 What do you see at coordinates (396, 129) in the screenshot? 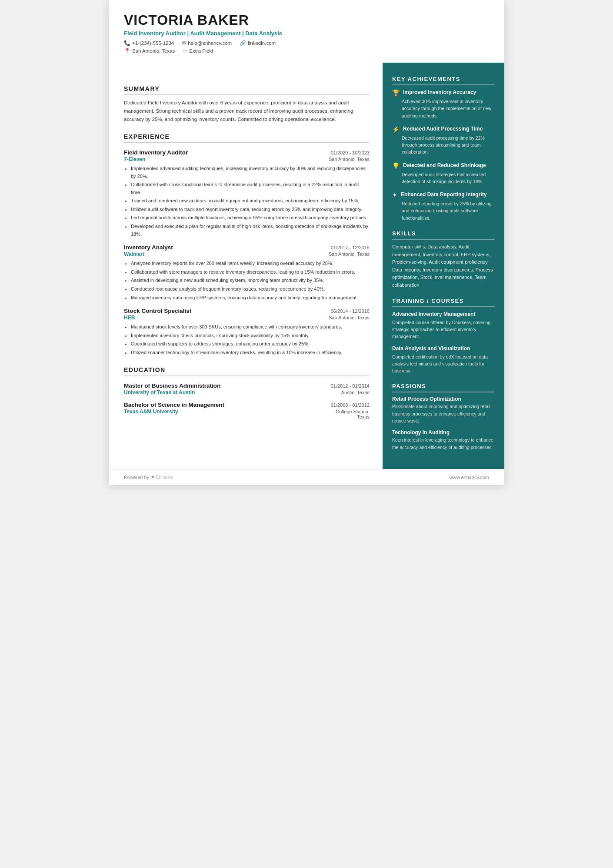
I see `bolt-icon: ⚡` at bounding box center [396, 129].